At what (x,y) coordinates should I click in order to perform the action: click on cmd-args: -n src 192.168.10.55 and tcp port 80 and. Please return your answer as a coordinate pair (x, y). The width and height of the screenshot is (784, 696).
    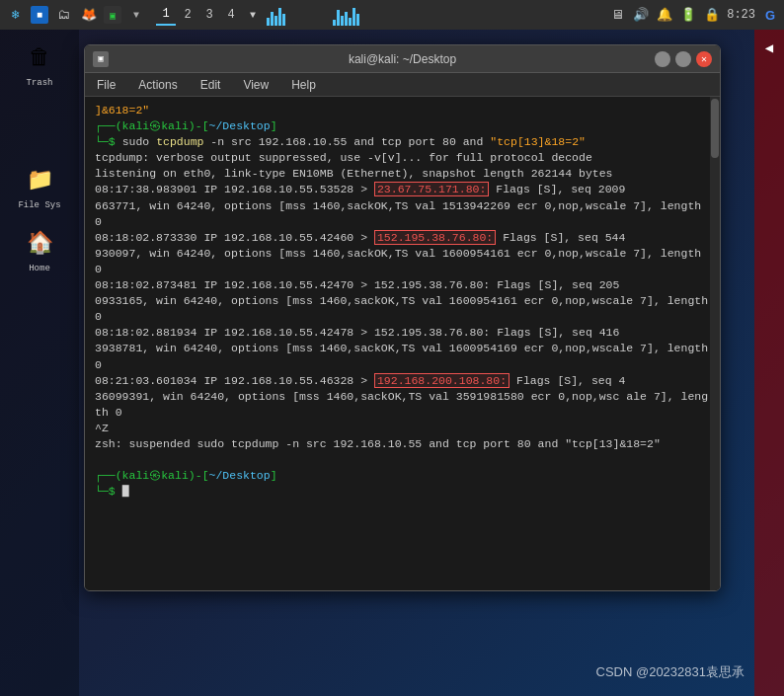
    Looking at the image, I should click on (350, 142).